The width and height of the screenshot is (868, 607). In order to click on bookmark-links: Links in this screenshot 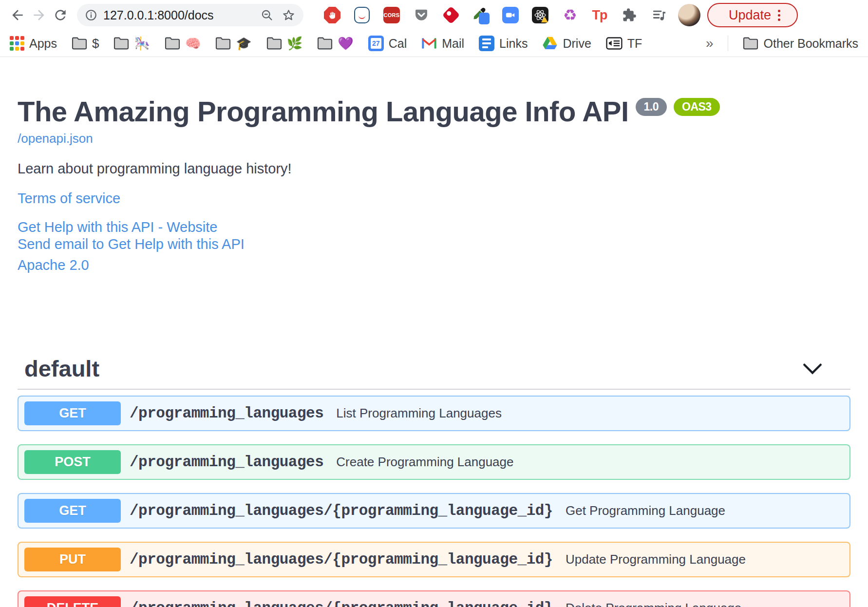, I will do `click(503, 43)`.